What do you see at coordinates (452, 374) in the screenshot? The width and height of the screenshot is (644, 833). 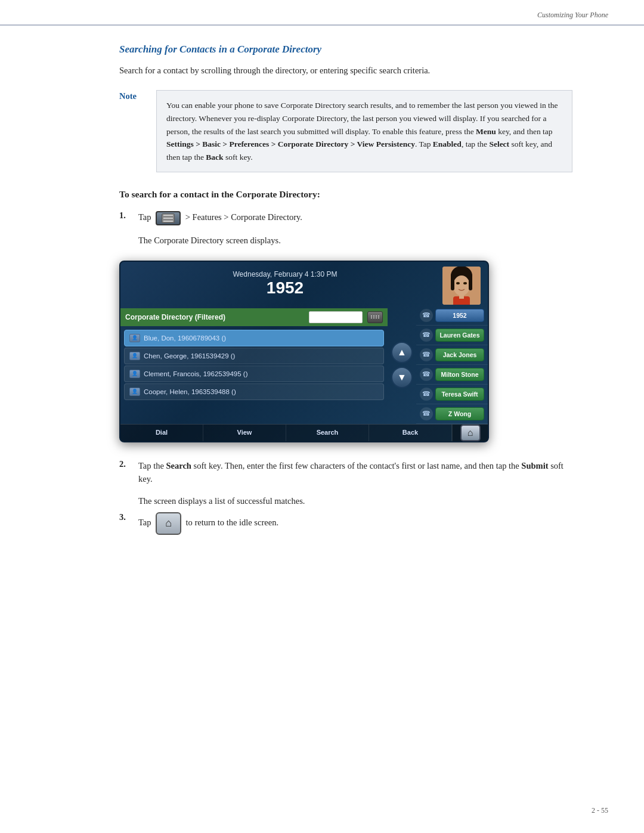 I see `speed-dial-milton-stone: ☎ Milton Stone` at bounding box center [452, 374].